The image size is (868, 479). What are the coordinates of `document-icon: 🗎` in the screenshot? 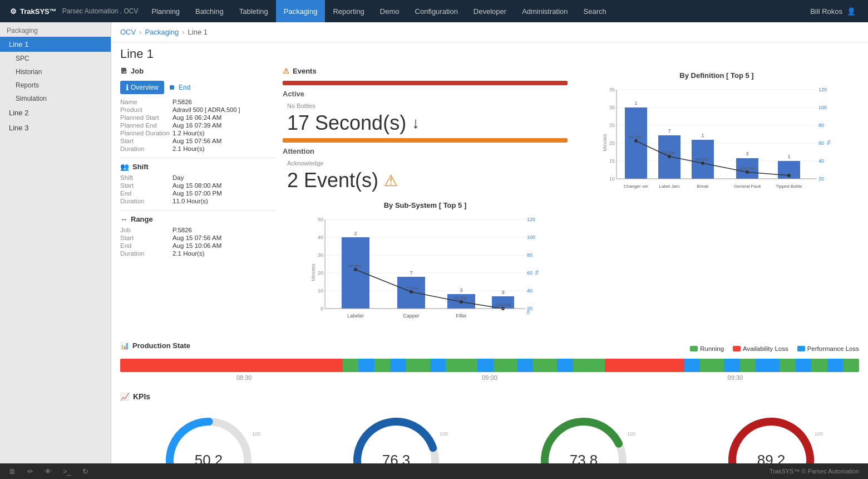 It's located at (12, 471).